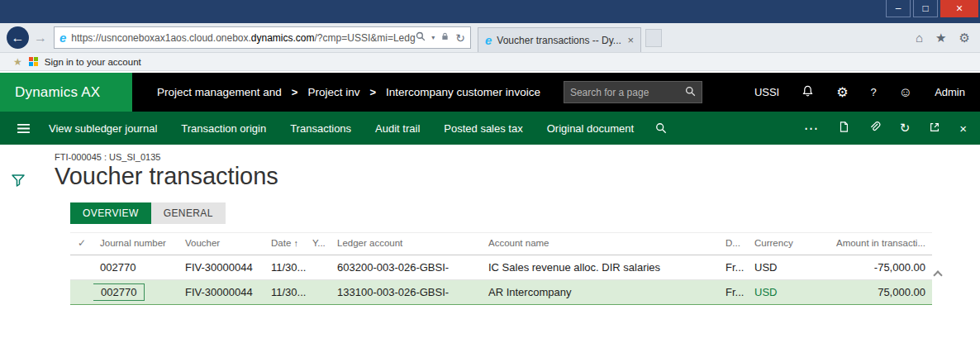 This screenshot has height=362, width=980. What do you see at coordinates (654, 38) in the screenshot?
I see `new-tab-button` at bounding box center [654, 38].